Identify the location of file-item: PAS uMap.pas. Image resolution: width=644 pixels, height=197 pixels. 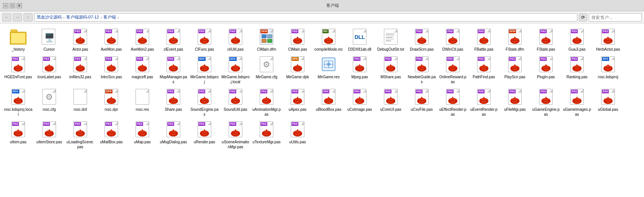
(142, 135).